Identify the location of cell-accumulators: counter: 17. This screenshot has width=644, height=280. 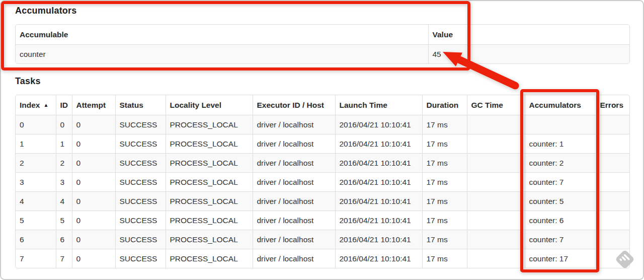
(560, 259).